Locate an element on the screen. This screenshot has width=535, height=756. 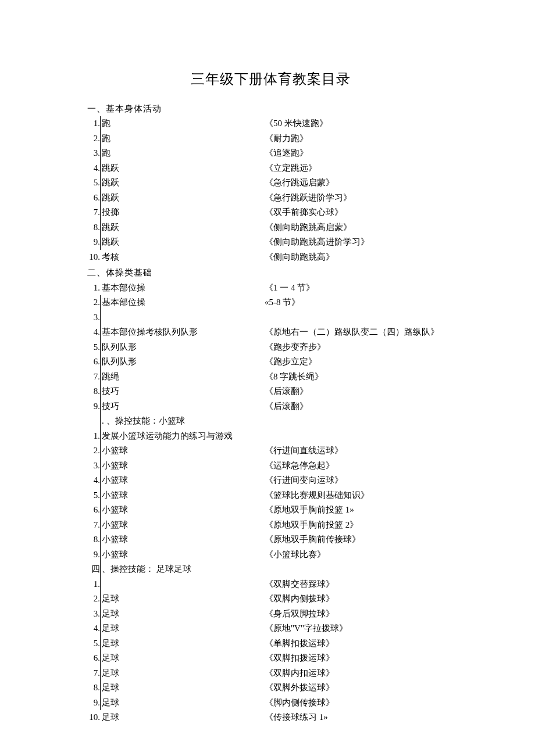
toc-row: 6.小篮球《原地双手胸前投篮 1» is located at coordinates (270, 510).